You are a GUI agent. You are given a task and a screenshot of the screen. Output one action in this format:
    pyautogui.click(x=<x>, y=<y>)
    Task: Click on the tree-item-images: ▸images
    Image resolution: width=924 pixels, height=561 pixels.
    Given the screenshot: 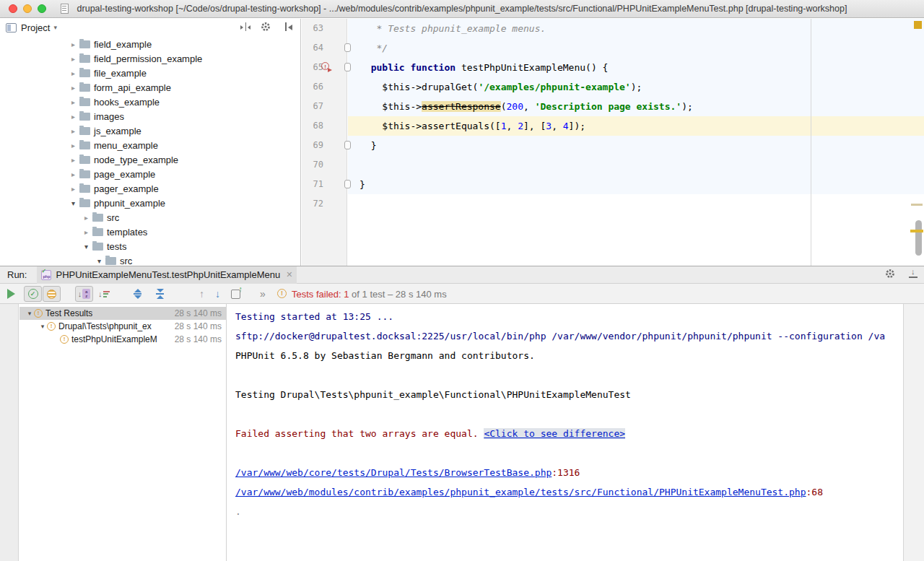 What is the action you would take?
    pyautogui.click(x=150, y=116)
    